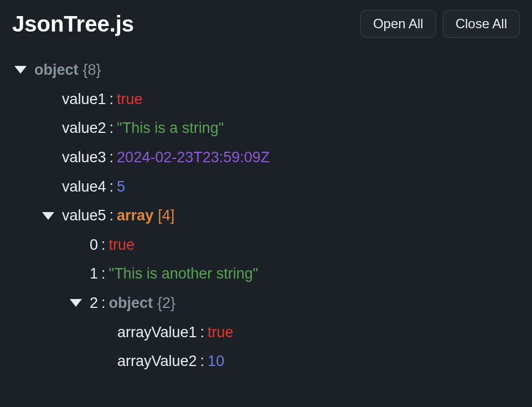 This screenshot has height=407, width=532. What do you see at coordinates (84, 128) in the screenshot?
I see `key-label: value2` at bounding box center [84, 128].